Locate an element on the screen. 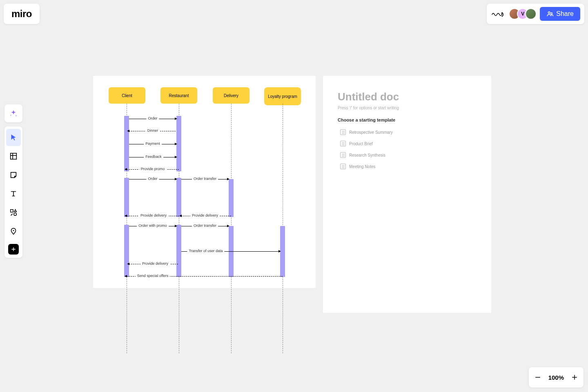  zoom-in-button is located at coordinates (575, 377).